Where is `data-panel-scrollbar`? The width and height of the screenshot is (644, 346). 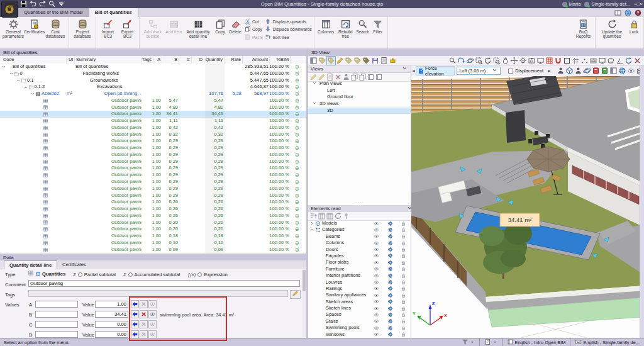
data-panel-scrollbar is located at coordinates (304, 303).